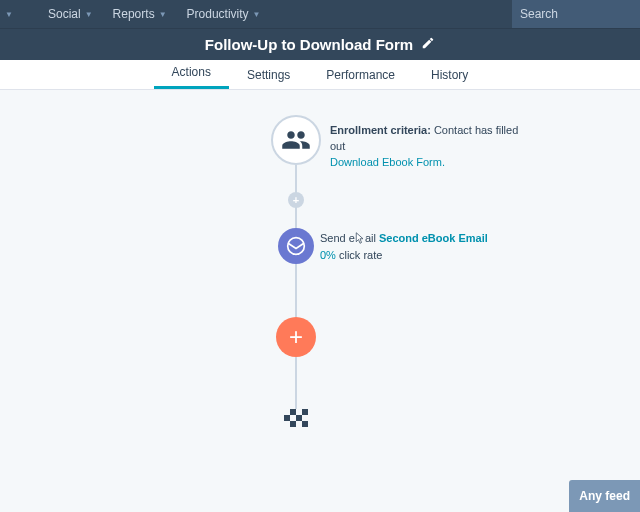  I want to click on cursor-icon, so click(360, 238).